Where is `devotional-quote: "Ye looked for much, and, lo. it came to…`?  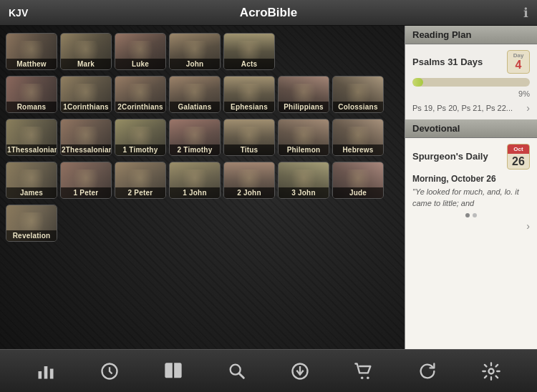 devotional-quote: "Ye looked for much, and, lo. it came to… is located at coordinates (471, 197).